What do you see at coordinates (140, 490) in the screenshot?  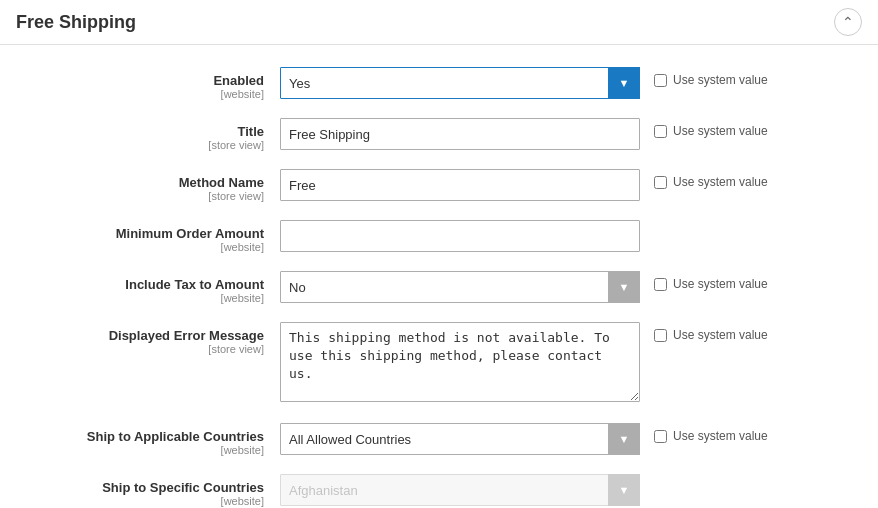 I see `label-cell-ship_to_specific: Ship to Specific Countries[website]` at bounding box center [140, 490].